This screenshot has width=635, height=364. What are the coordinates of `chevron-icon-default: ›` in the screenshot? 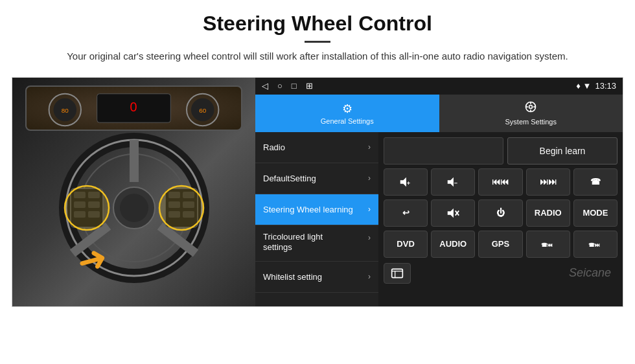 It's located at (369, 178).